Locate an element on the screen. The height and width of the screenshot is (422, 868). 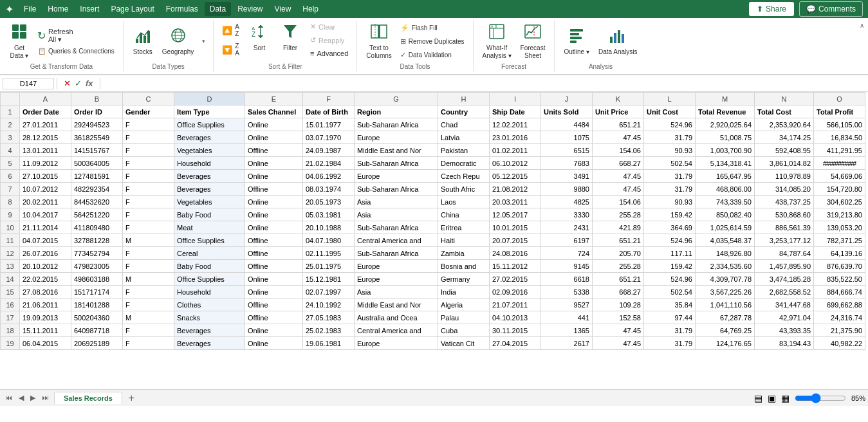
cell: 83,194.43 is located at coordinates (784, 344).